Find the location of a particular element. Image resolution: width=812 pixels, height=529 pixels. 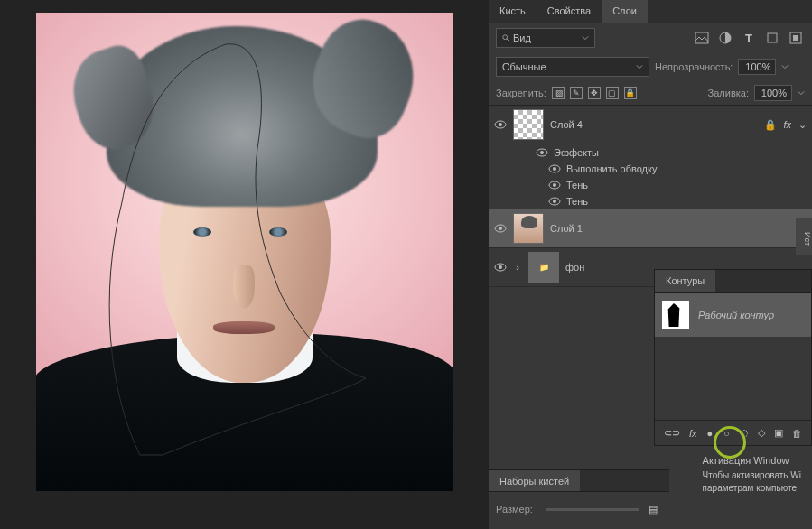

brushsets-panel: Наборы кистей Размер: ▤ is located at coordinates (579, 499).